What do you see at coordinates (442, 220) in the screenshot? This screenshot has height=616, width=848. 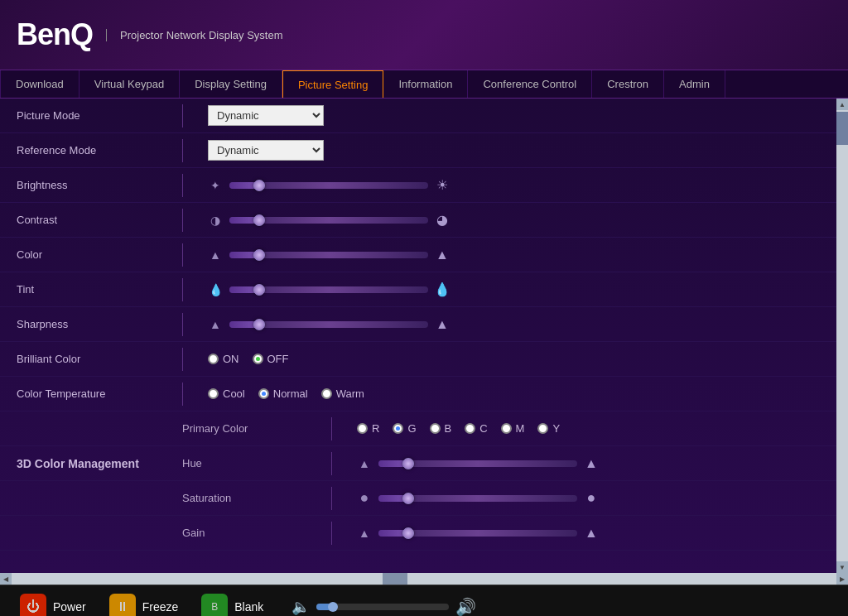 I see `contrast-max-icon: ◕` at bounding box center [442, 220].